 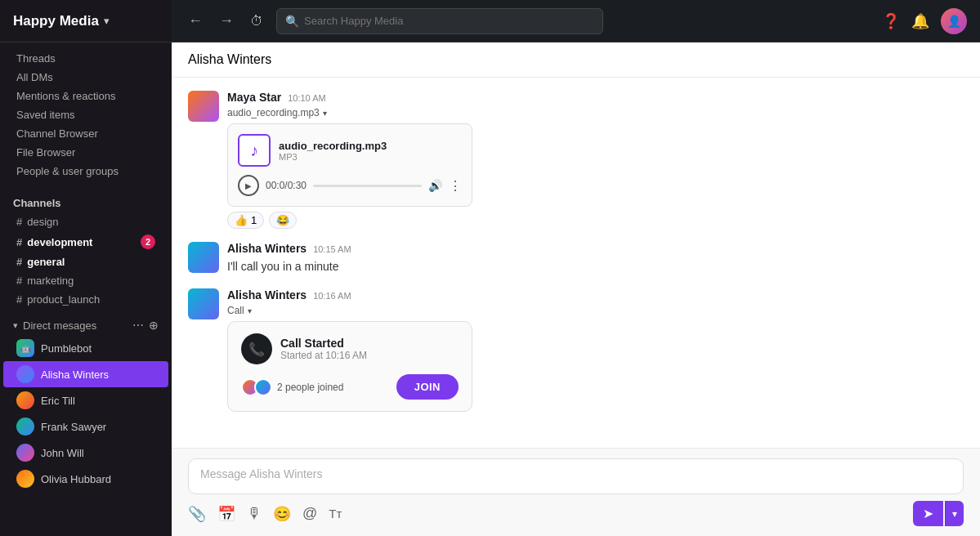 What do you see at coordinates (86, 427) in the screenshot?
I see `dm-item-frank-sawyer: Frank Sawyer` at bounding box center [86, 427].